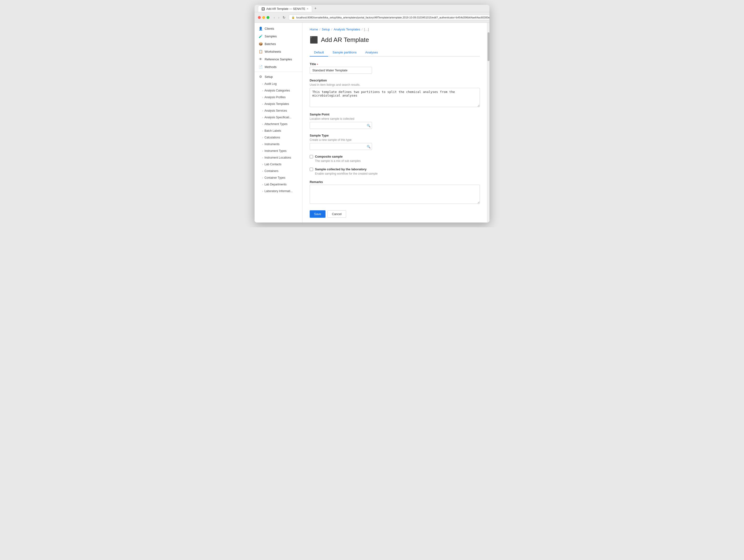 Image resolution: width=744 pixels, height=560 pixels. Describe the element at coordinates (278, 77) in the screenshot. I see `sidebar-item-setup: ⚙ Setup` at that location.